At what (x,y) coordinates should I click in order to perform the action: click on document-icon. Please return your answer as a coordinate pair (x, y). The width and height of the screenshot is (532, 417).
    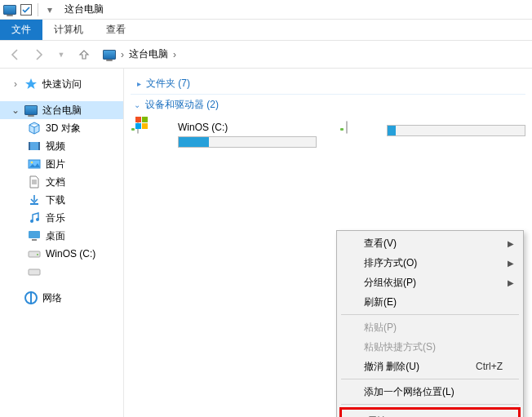
    Looking at the image, I should click on (34, 182).